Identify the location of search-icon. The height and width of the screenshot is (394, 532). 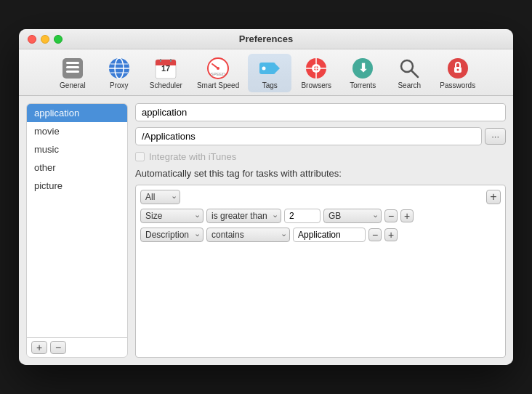
(409, 68).